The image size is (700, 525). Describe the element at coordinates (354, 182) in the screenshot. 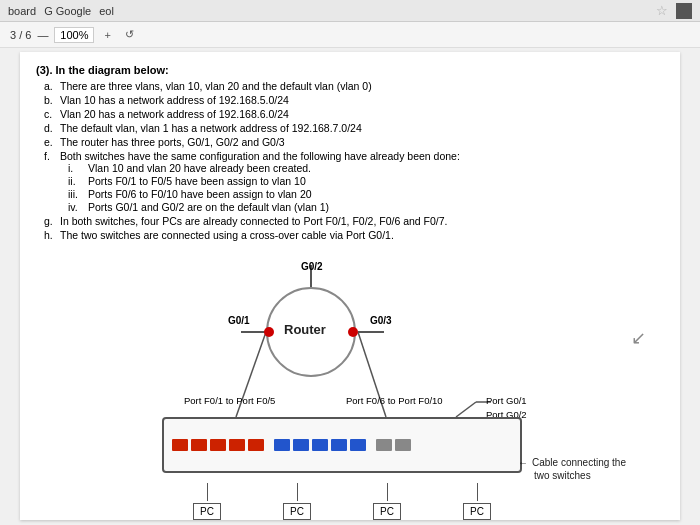

I see `list-item-f: f.Both switches have the same configurat…` at that location.